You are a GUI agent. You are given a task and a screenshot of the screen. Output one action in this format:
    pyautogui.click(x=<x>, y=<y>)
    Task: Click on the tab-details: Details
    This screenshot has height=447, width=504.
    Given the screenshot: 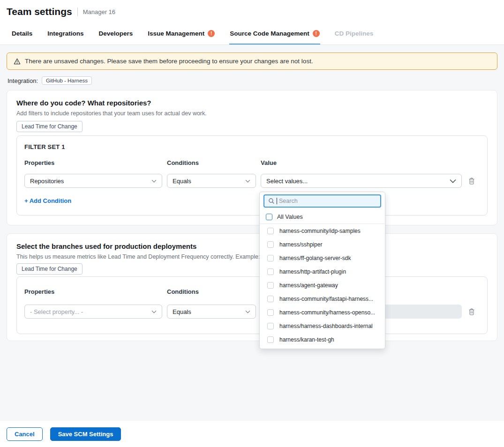 What is the action you would take?
    pyautogui.click(x=22, y=34)
    